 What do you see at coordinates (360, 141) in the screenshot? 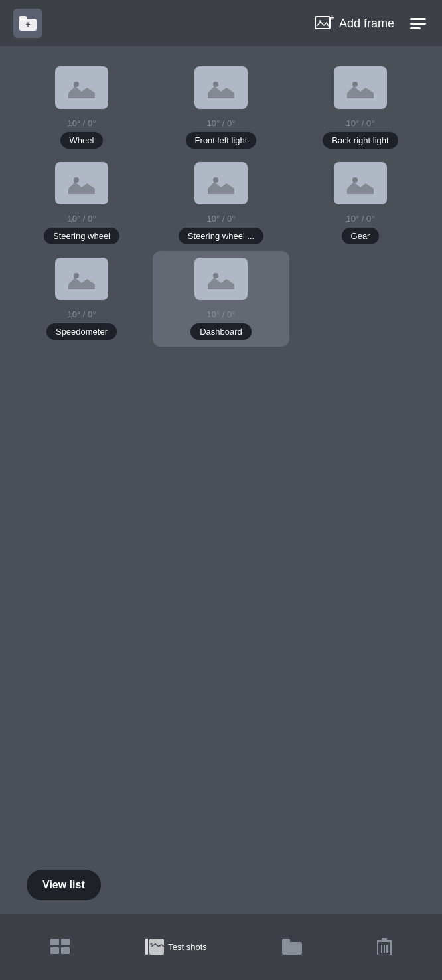
I see `shot-label-3: Back right light` at bounding box center [360, 141].